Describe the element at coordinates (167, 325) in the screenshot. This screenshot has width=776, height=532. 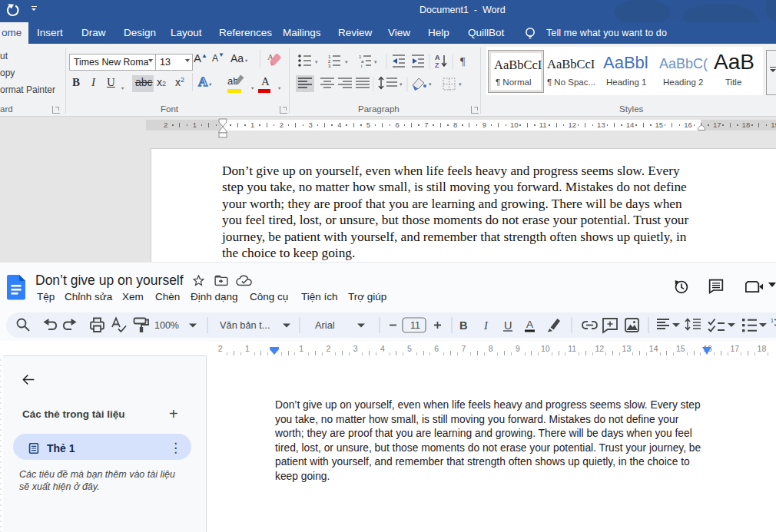
I see `svg-text: 100%` at that location.